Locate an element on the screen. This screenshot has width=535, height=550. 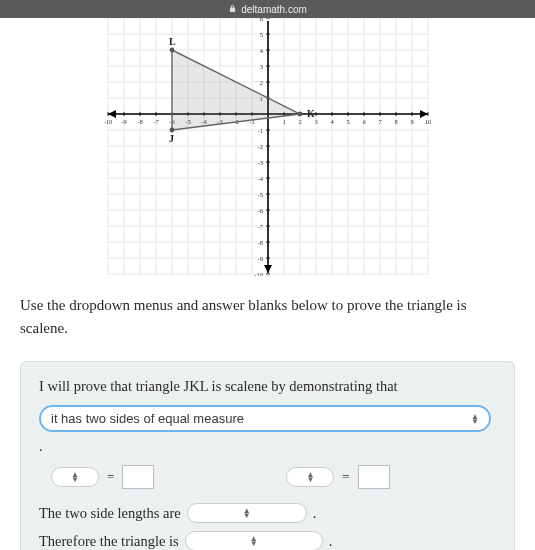
svg-text: J is located at coordinates (172, 138).